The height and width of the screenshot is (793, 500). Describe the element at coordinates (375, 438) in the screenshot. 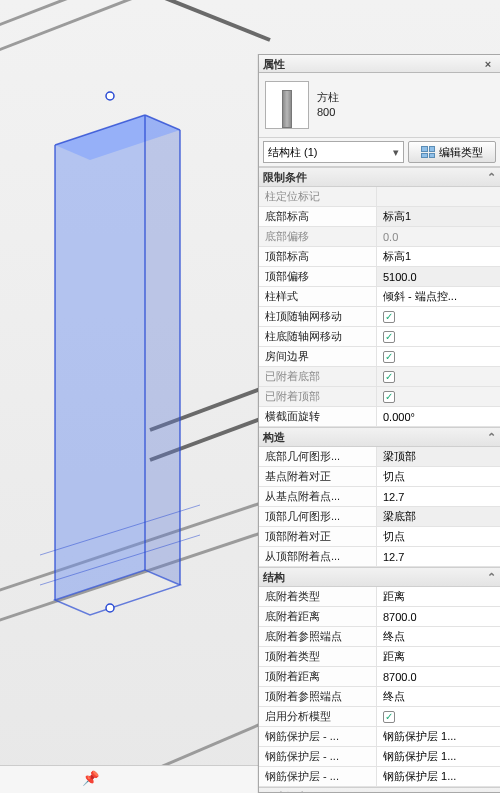

I see `group-title: 构造` at that location.